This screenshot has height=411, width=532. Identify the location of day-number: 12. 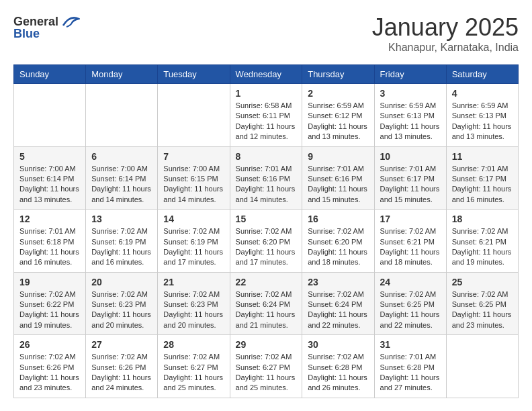
(50, 219).